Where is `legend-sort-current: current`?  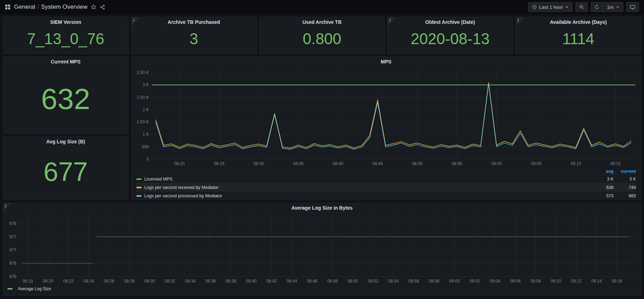
legend-sort-current: current is located at coordinates (625, 171).